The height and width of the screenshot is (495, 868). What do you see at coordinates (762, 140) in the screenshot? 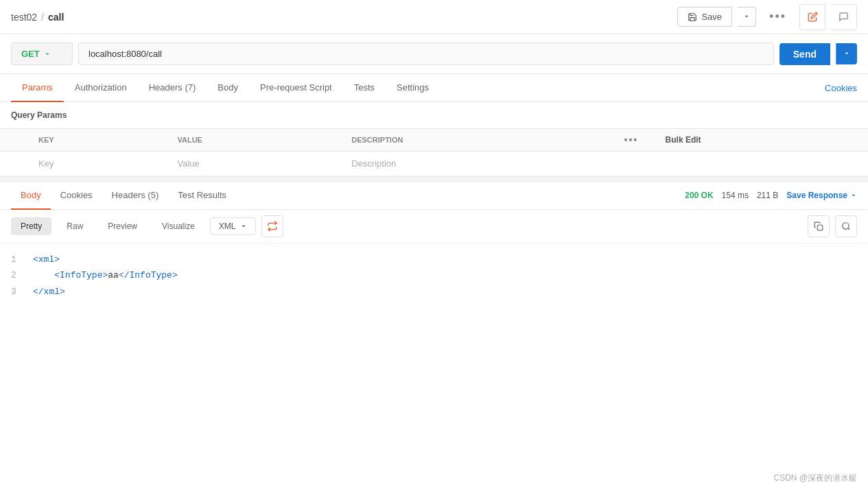
I see `bulk-edit-col-header: Bulk Edit` at bounding box center [762, 140].